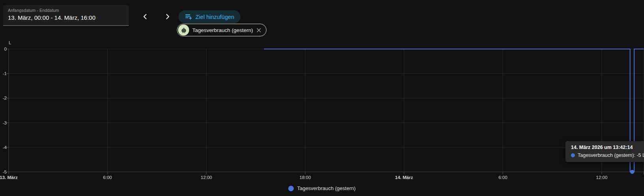 The height and width of the screenshot is (196, 644). What do you see at coordinates (611, 155) in the screenshot?
I see `tooltip-series-value: Tagesverbrauch (gestern): -5 L` at bounding box center [611, 155].